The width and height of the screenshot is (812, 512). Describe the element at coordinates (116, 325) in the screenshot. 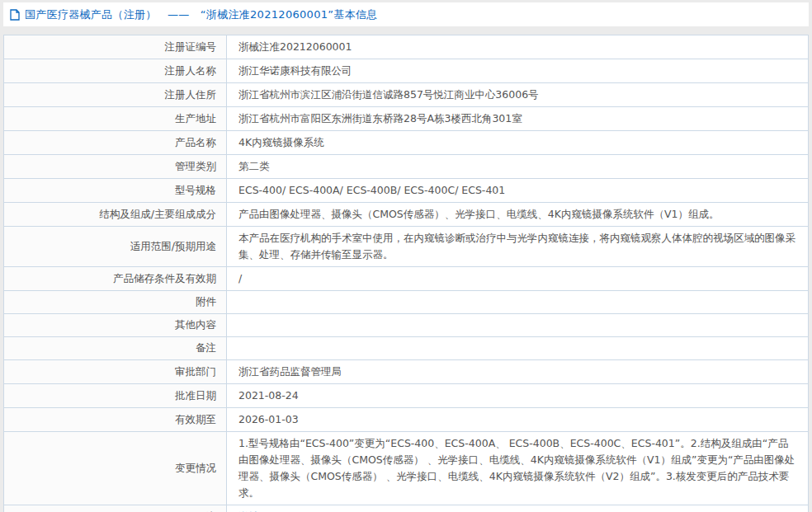

I see `row-label: 其他内容` at that location.